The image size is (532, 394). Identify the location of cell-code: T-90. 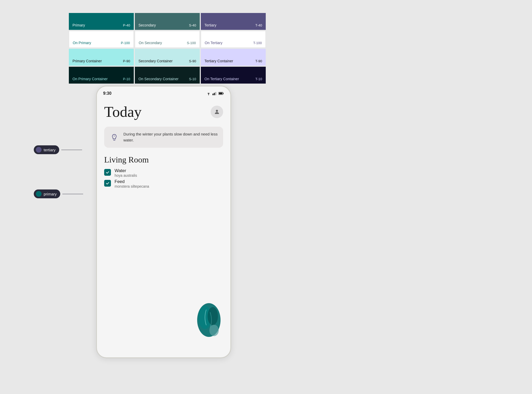
(259, 61).